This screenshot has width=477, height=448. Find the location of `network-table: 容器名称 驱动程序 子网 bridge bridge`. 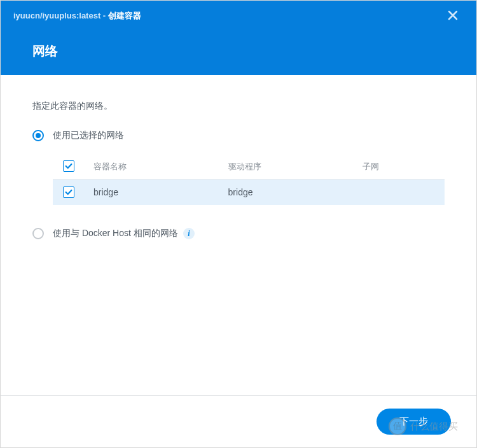

network-table: 容器名称 驱动程序 子网 bridge bridge is located at coordinates (249, 179).